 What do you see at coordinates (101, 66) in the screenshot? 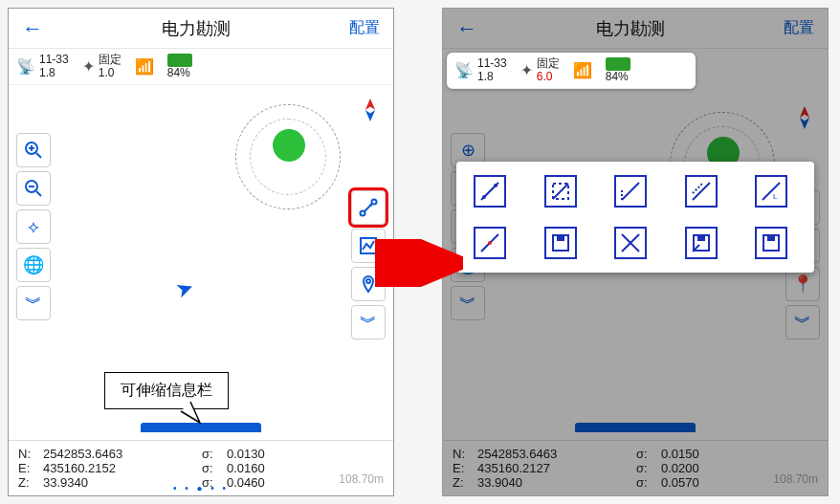
I see `fix-status: ✦ 固定 1.0` at bounding box center [101, 66].